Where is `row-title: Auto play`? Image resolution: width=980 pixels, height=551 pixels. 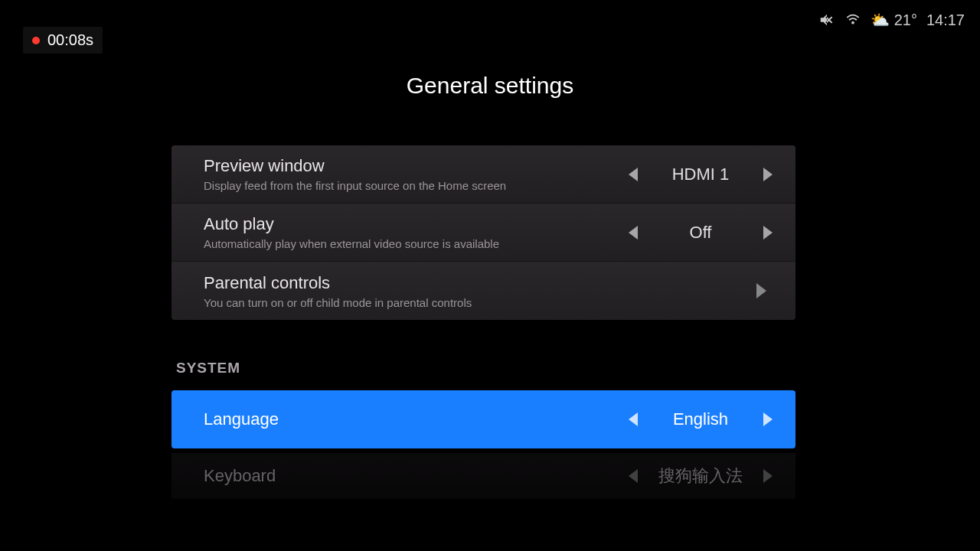 row-title: Auto play is located at coordinates (416, 224).